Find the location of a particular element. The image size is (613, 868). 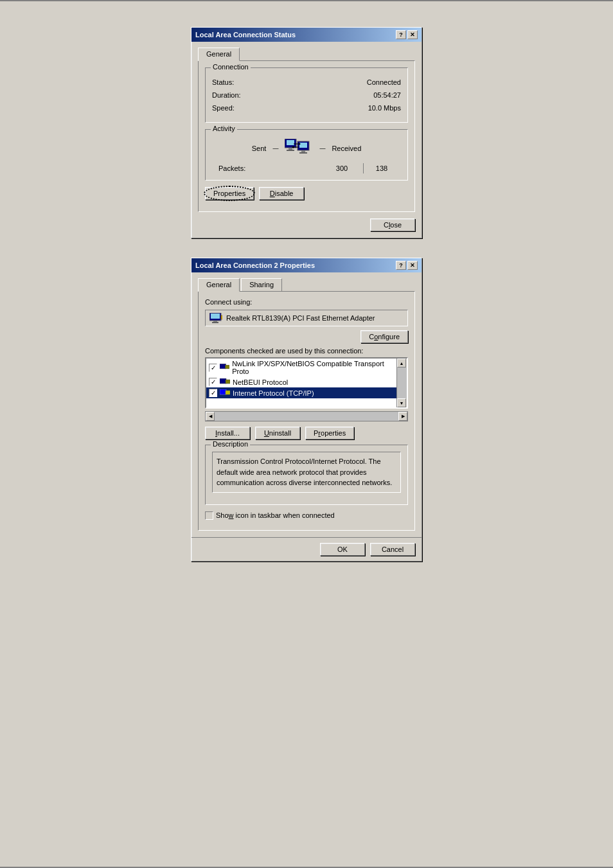

configure-label: Configure is located at coordinates (384, 337).